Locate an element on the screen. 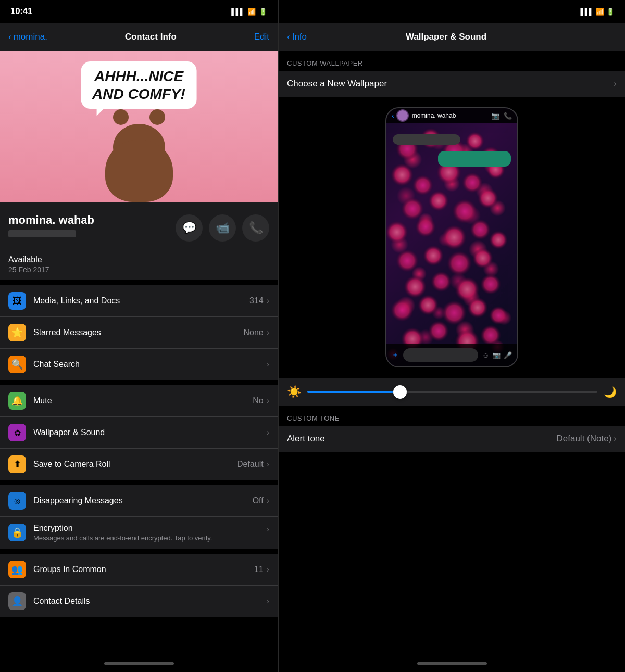  media-icon: 🖼 is located at coordinates (17, 301).